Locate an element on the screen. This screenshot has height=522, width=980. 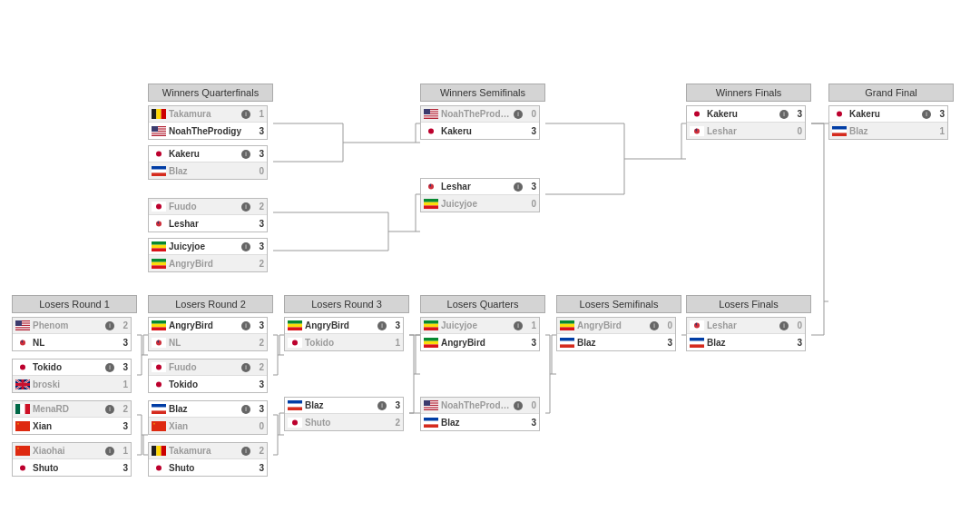
player-row: Kakerui3 is located at coordinates (208, 154).